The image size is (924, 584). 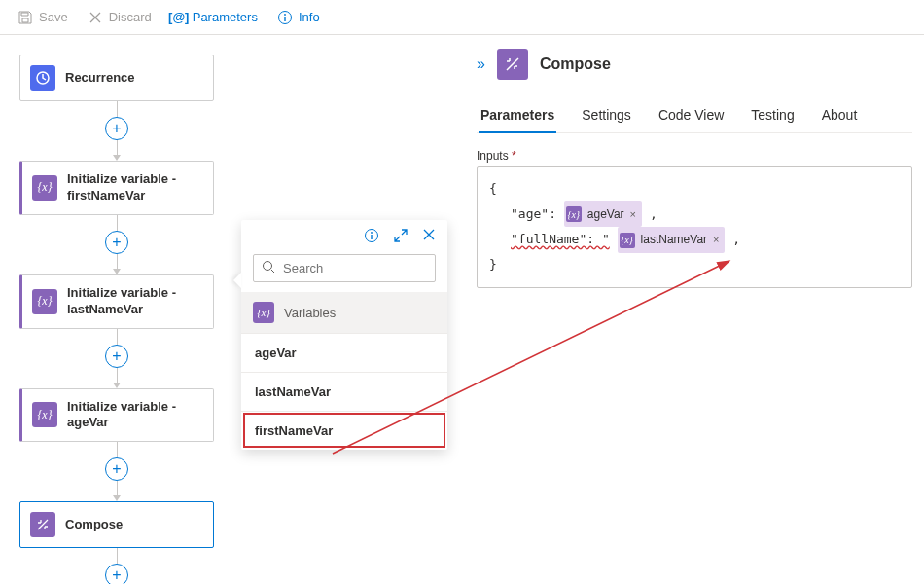 I want to click on variable-item-lastnamevar: lastNameVar, so click(x=344, y=391).